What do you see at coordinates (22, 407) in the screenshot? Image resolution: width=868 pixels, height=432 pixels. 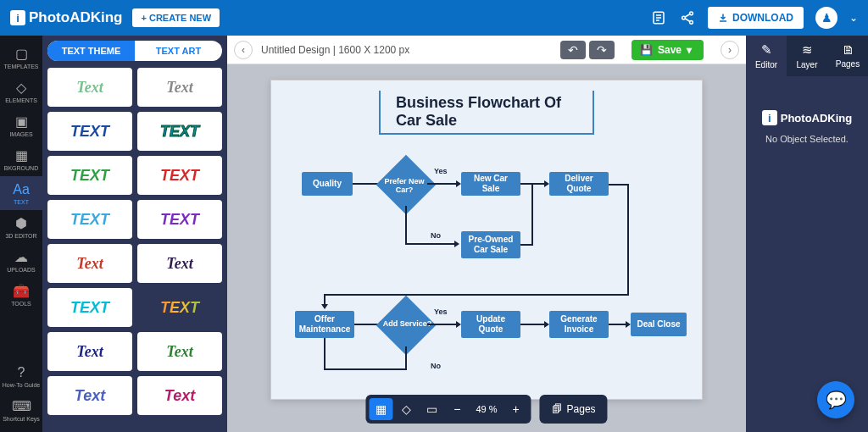 I see `keyboard-icon: ⌨` at bounding box center [22, 407].